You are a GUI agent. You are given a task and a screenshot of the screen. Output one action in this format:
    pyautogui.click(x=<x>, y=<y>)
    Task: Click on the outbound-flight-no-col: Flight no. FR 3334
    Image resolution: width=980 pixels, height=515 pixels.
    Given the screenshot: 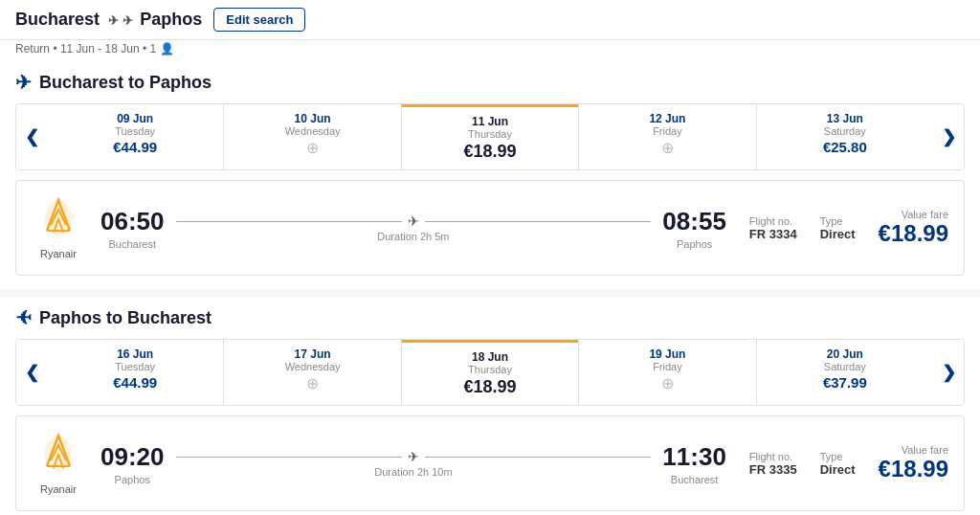 What is the action you would take?
    pyautogui.click(x=773, y=228)
    